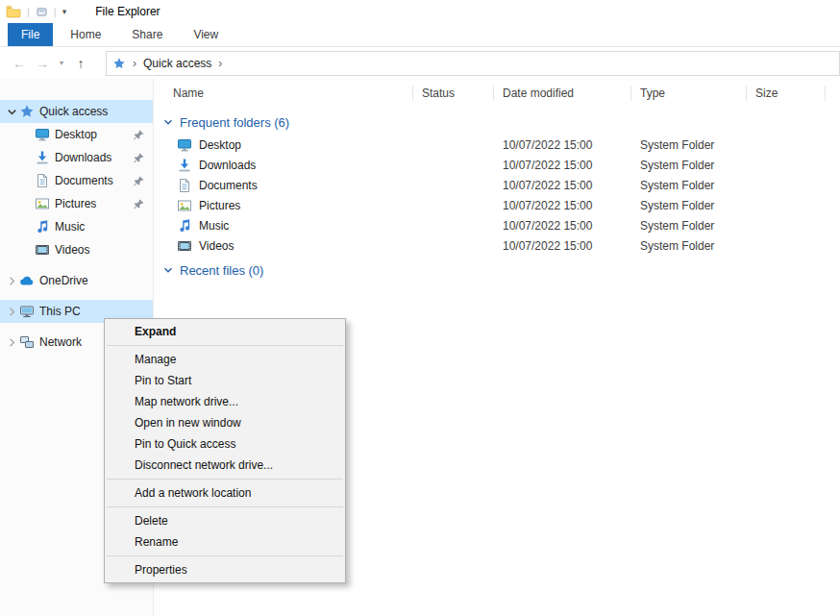  What do you see at coordinates (75, 204) in the screenshot?
I see `sidebar-item-label: Pictures` at bounding box center [75, 204].